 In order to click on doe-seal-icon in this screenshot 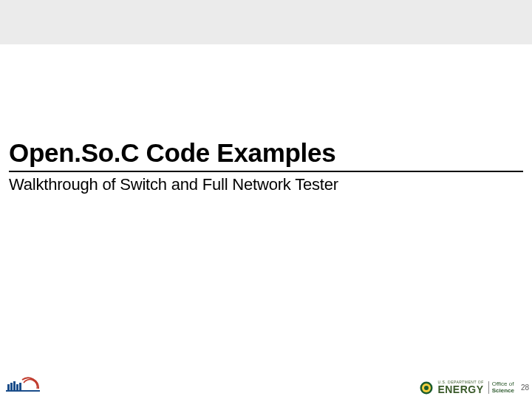, I will do `click(426, 388)`.